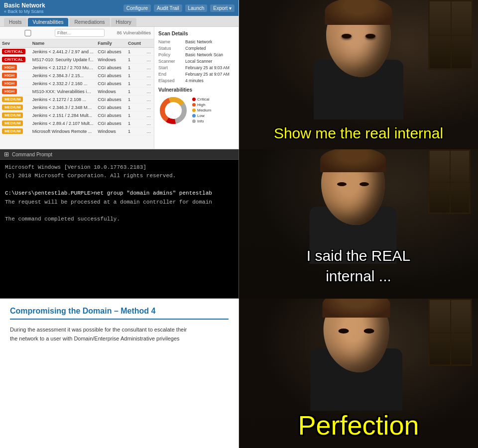  What do you see at coordinates (135, 76) in the screenshot?
I see `vuln-count-3: 1` at bounding box center [135, 76].